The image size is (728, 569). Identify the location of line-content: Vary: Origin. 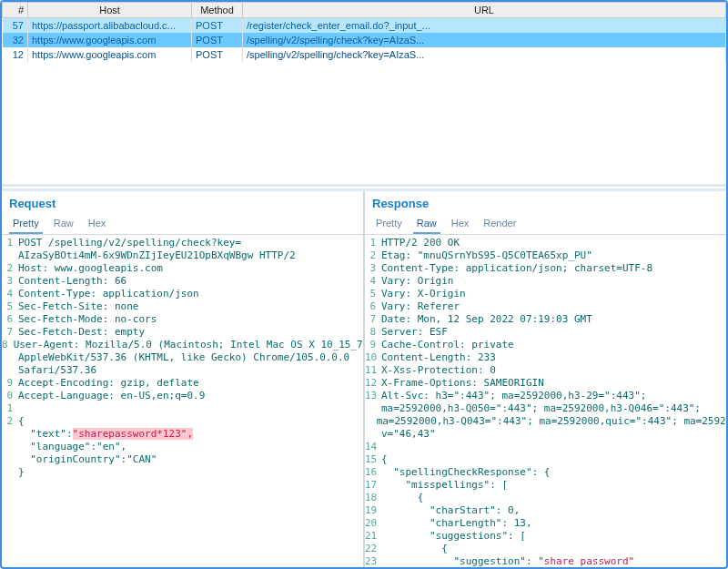
(553, 281).